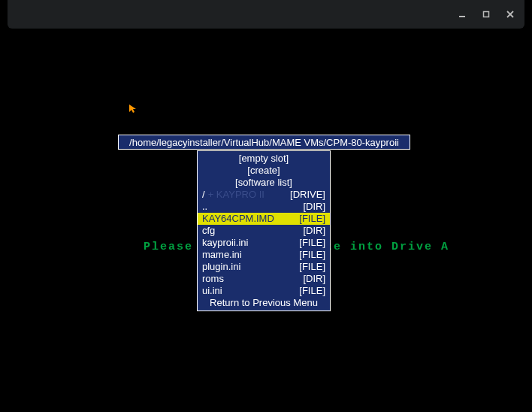 The width and height of the screenshot is (532, 412). I want to click on file-type: [DRIVE], so click(308, 195).